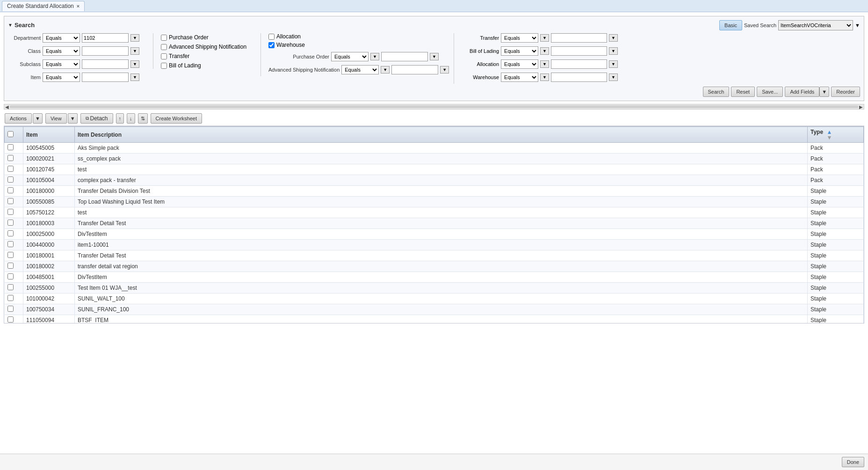 The width and height of the screenshot is (868, 470). I want to click on allocation-right-operator: Equals, so click(520, 64).